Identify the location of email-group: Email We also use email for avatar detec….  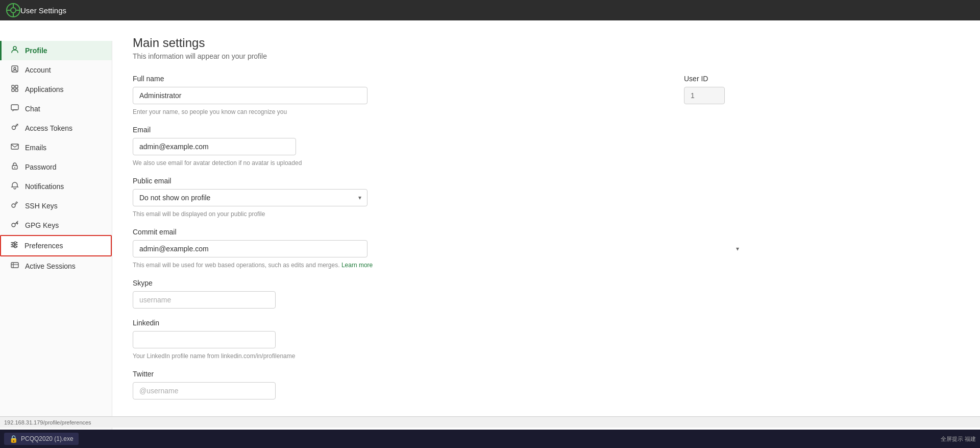
(439, 146).